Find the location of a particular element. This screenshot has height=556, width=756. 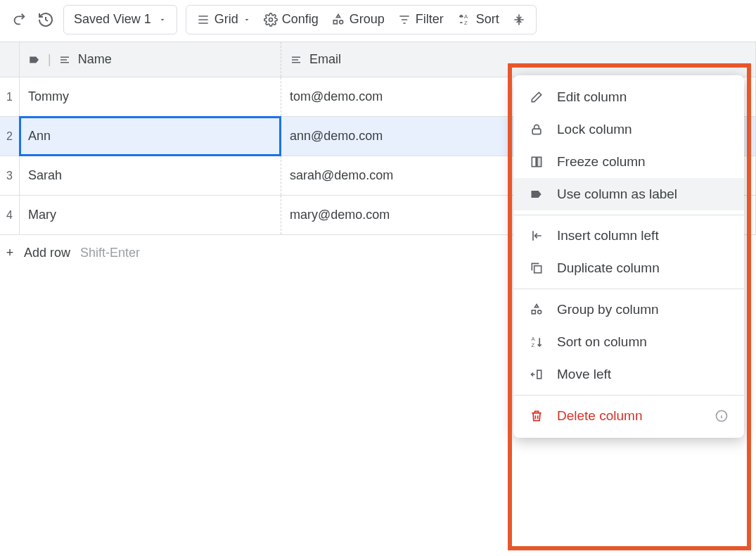

menu-label: Edit column is located at coordinates (592, 97).